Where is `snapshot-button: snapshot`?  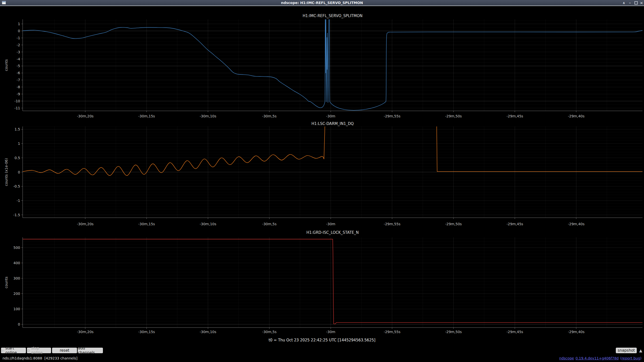 snapshot-button: snapshot is located at coordinates (626, 350).